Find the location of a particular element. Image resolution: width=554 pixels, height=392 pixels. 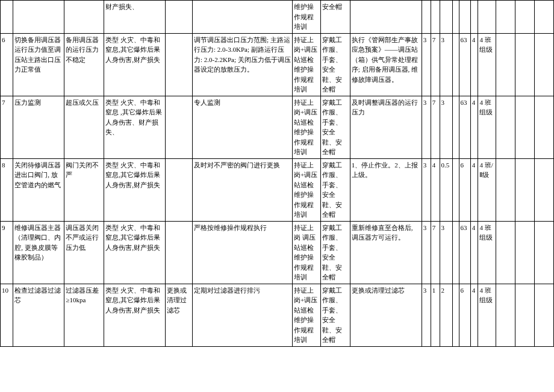

cell: 执行《管网部生产事故应急预案》——调压站（箱）供气异常处理程序; 启用备用调压器… is located at coordinates (385, 64).